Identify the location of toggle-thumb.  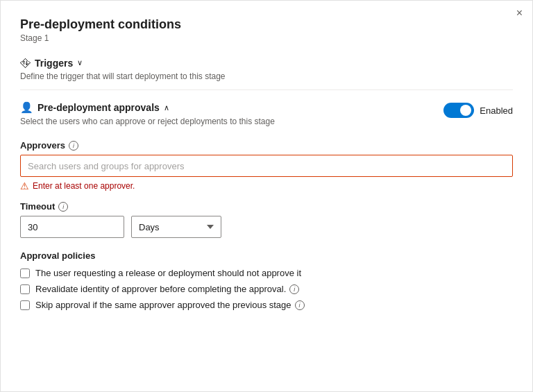
(466, 110).